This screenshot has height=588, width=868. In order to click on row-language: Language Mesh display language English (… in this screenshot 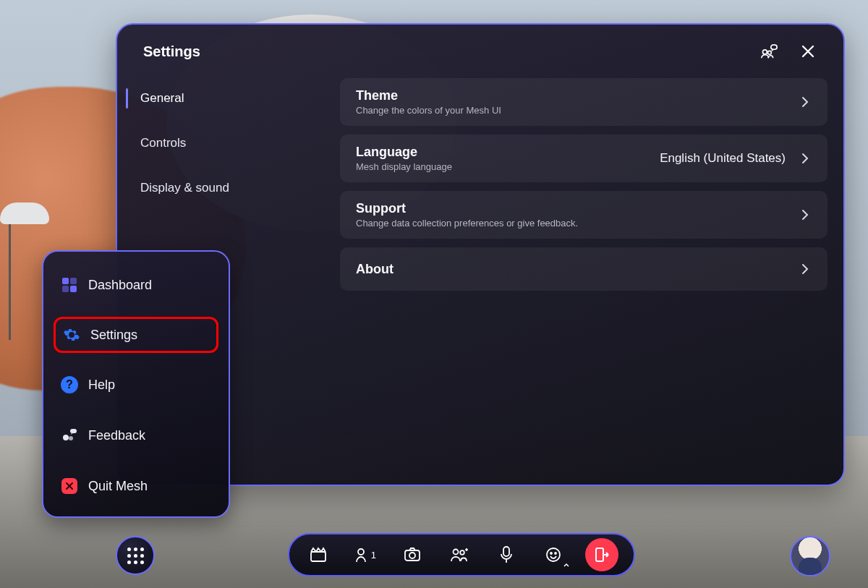, I will do `click(584, 158)`.